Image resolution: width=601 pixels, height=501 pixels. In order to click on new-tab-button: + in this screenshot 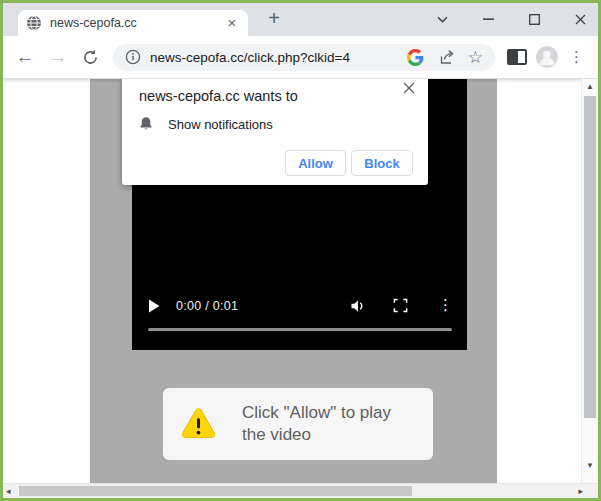, I will do `click(274, 19)`.